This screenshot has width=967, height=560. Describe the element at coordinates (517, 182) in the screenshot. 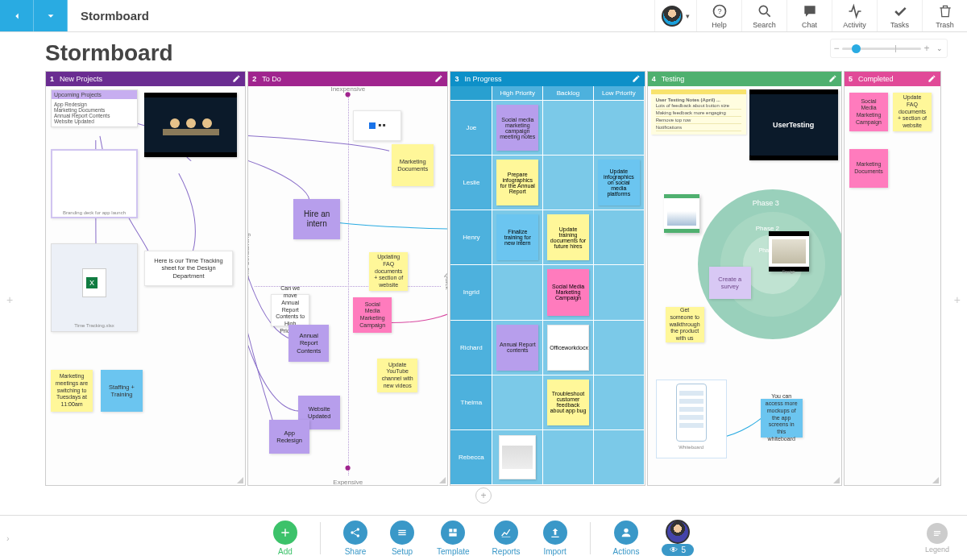

I see `card: Prepare infographics for the Annual Repo…` at that location.